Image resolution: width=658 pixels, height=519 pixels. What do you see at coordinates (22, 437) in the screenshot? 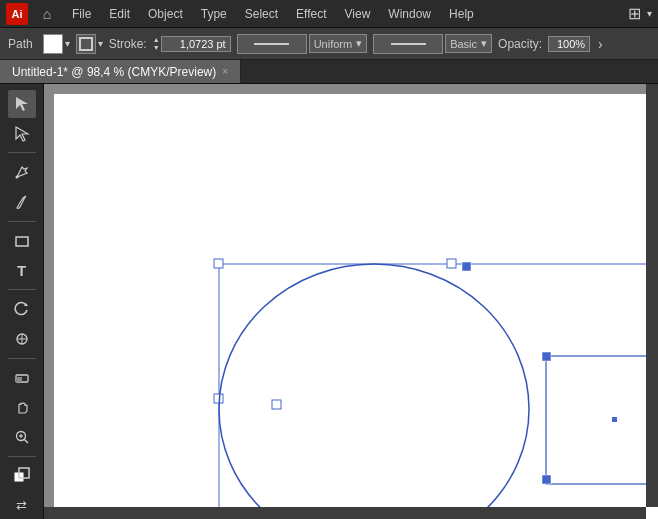
I see `zoom-tool-button` at bounding box center [22, 437].